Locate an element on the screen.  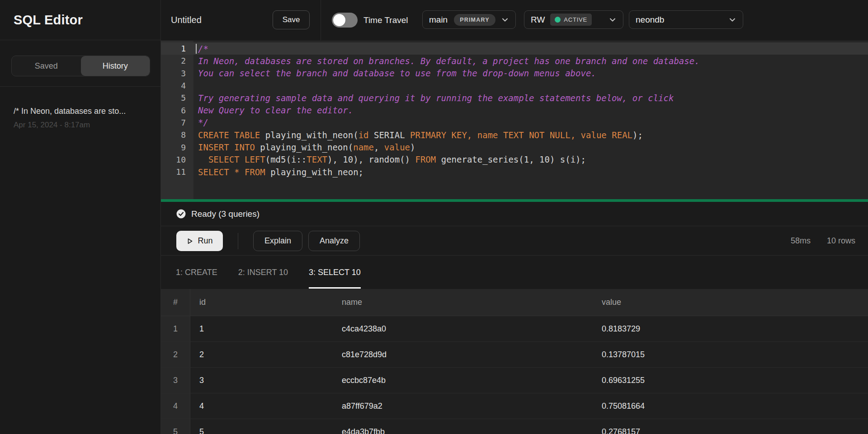
code-token: You can select the branch and database t… is located at coordinates (397, 73).